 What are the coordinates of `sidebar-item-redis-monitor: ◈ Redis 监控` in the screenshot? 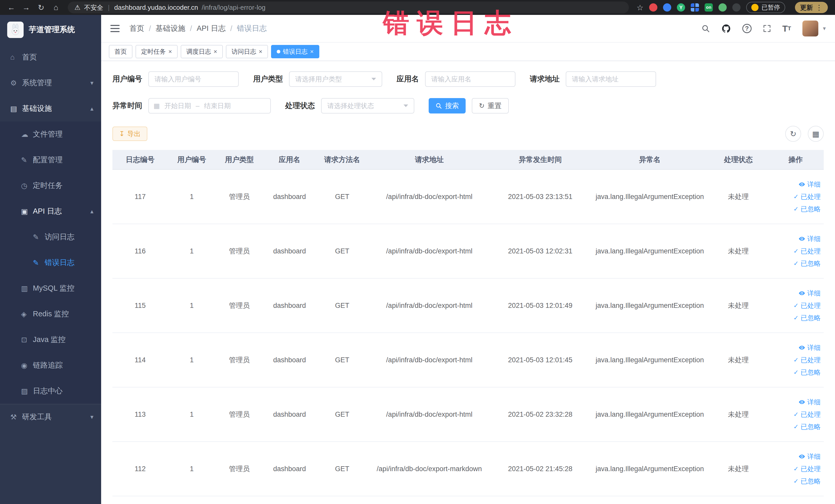 It's located at (50, 314).